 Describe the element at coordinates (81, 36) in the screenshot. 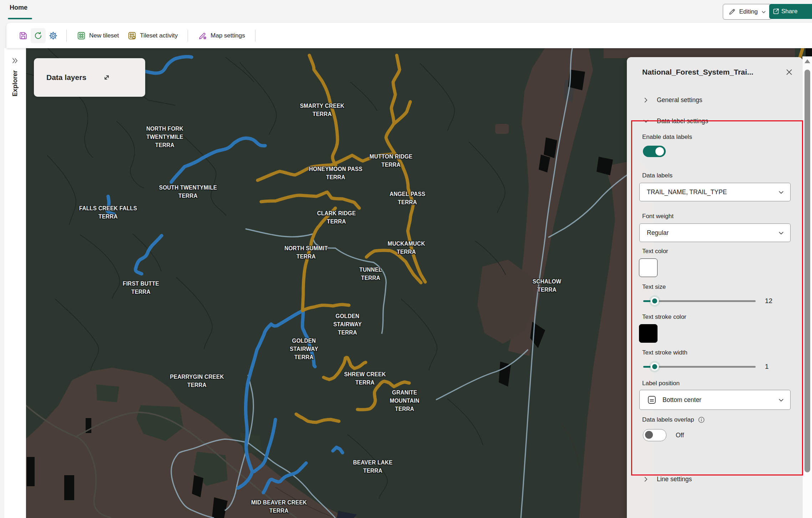

I see `tileset-grid-icon` at that location.